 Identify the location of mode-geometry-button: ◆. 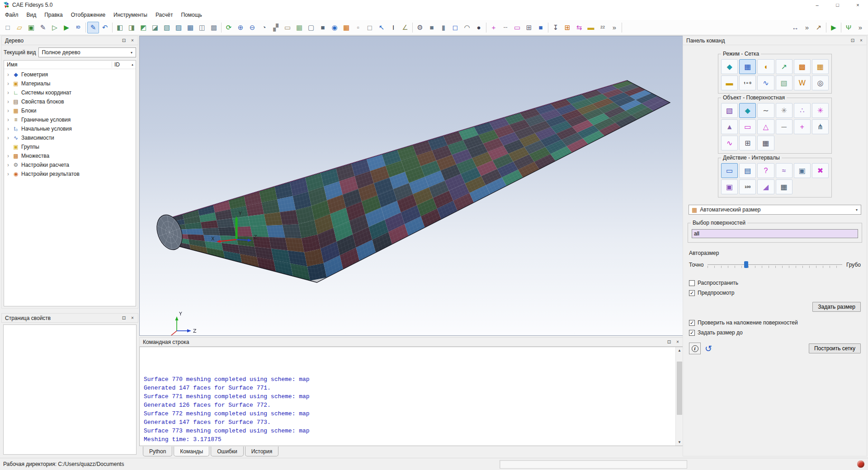
(730, 67).